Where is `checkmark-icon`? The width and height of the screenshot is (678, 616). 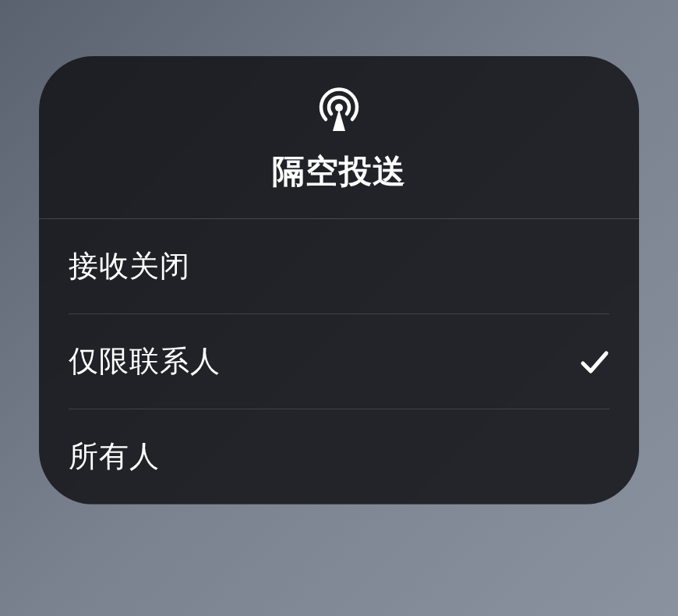 checkmark-icon is located at coordinates (595, 362).